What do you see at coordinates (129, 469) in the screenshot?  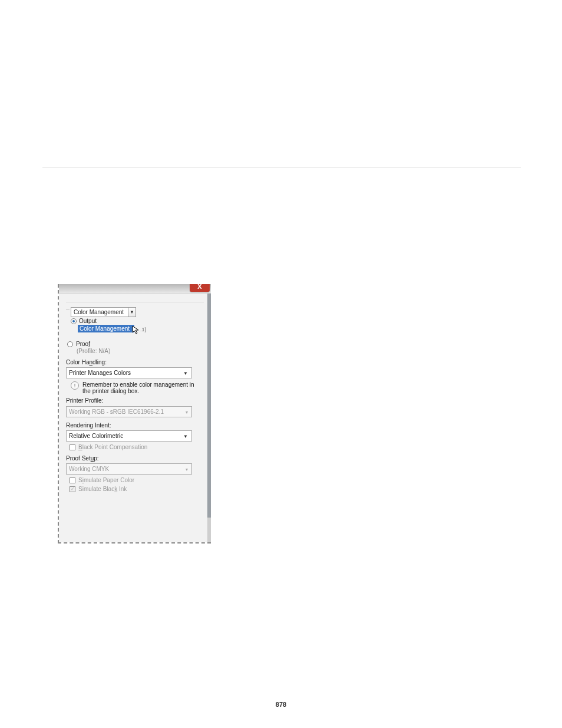 I see `proof-setup-select: Working CMYK ▾` at bounding box center [129, 469].